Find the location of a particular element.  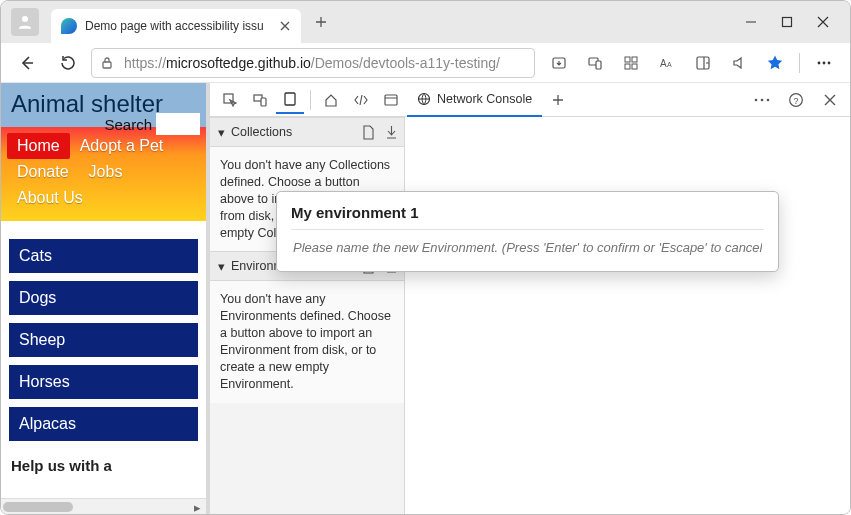

lock-icon is located at coordinates (107, 63).